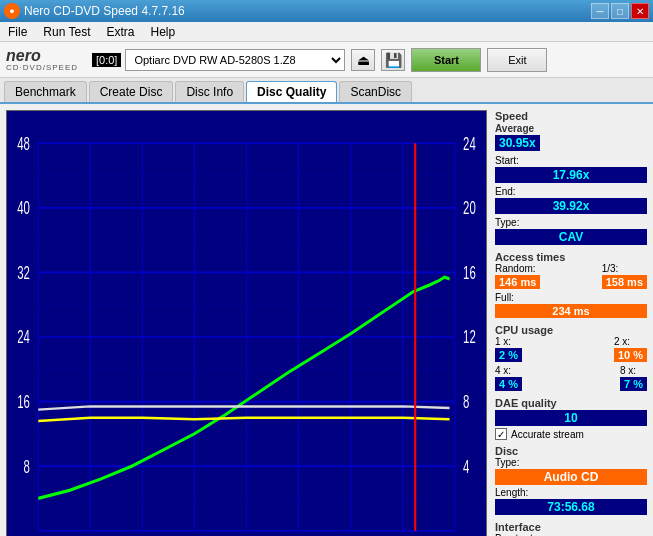 The image size is (653, 536). What do you see at coordinates (24, 208) in the screenshot?
I see `svg-text: 40` at bounding box center [24, 208].